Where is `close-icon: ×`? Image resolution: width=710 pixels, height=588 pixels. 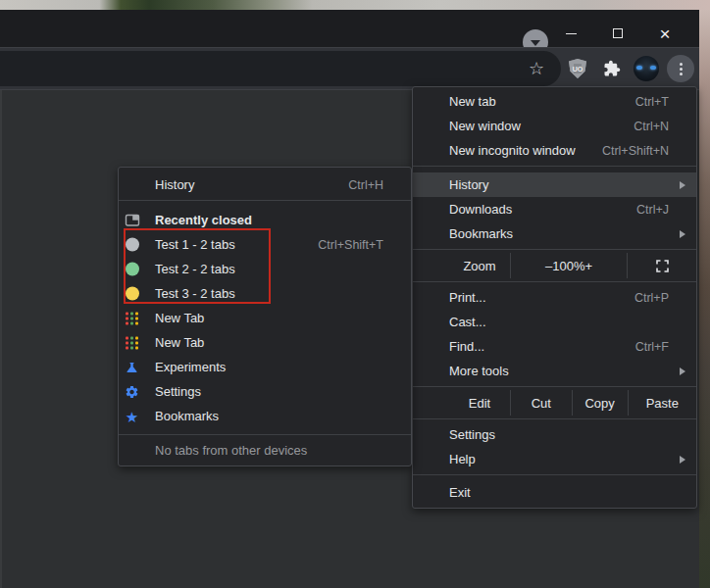
close-icon: × is located at coordinates (665, 33).